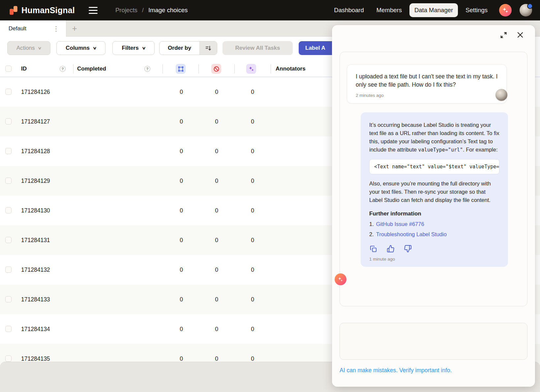 The image size is (540, 392). What do you see at coordinates (33, 28) in the screenshot?
I see `tab-default: Default ⋮` at bounding box center [33, 28].